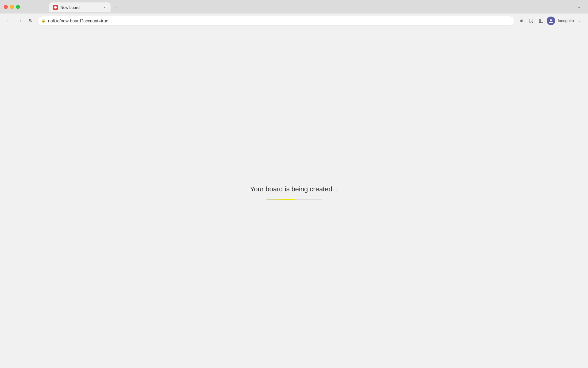 This screenshot has height=368, width=588. I want to click on forward-button: →, so click(20, 21).